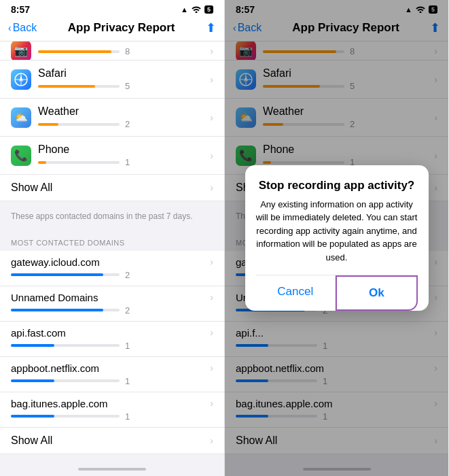  I want to click on bottom-bar-left, so click(112, 469).